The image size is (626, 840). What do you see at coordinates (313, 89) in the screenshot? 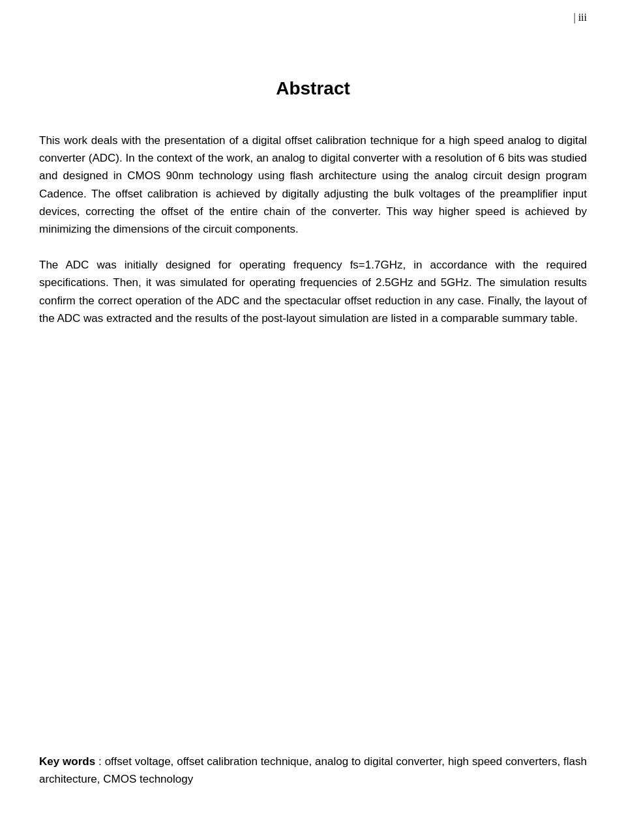
I see `abstract-title: Abstract` at bounding box center [313, 89].